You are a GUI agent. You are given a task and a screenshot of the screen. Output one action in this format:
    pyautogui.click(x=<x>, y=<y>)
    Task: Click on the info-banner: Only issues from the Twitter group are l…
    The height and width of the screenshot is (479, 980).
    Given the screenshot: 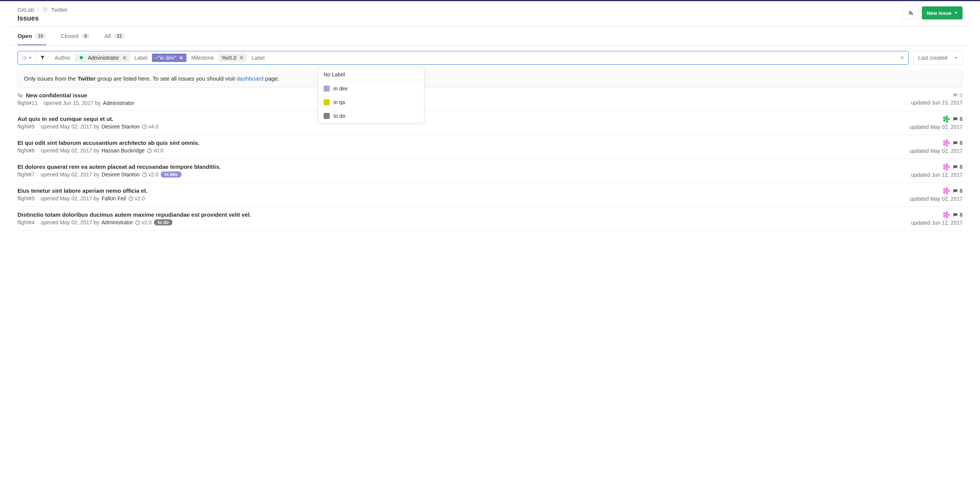 What is the action you would take?
    pyautogui.click(x=490, y=79)
    